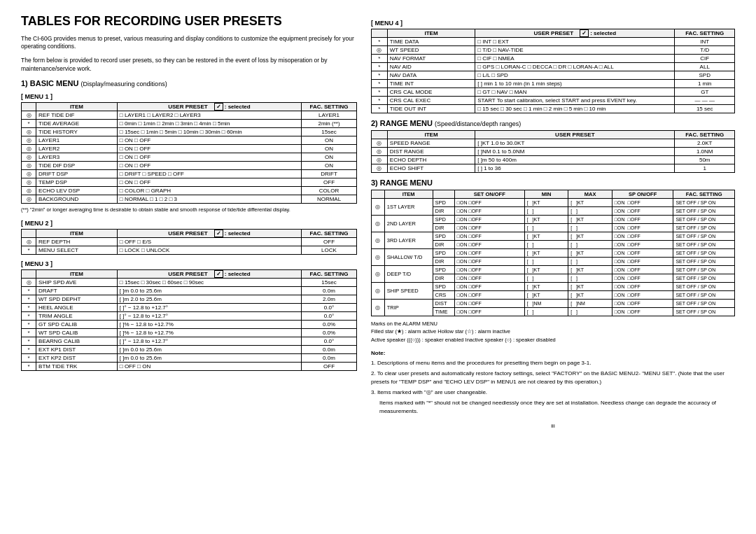 The image size is (756, 534). I want to click on table-row: *HEEL ANGLE[ ]° − 12.8 to +12.7°0.0°, so click(189, 307).